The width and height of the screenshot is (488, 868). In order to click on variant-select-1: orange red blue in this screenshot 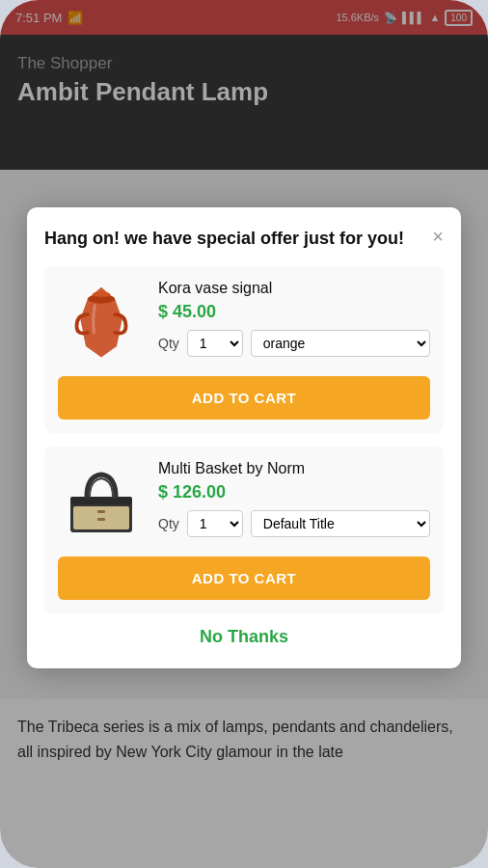, I will do `click(340, 343)`.